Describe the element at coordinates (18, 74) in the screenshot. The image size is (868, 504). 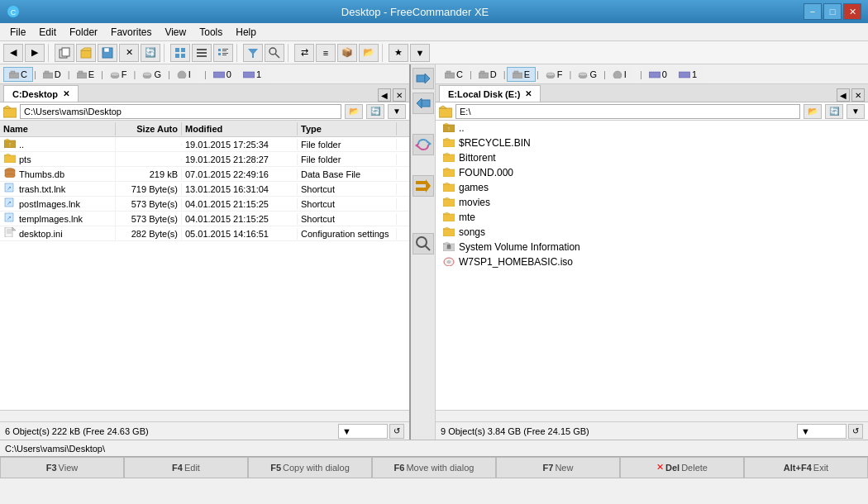
I see `left-drive-c: C` at that location.